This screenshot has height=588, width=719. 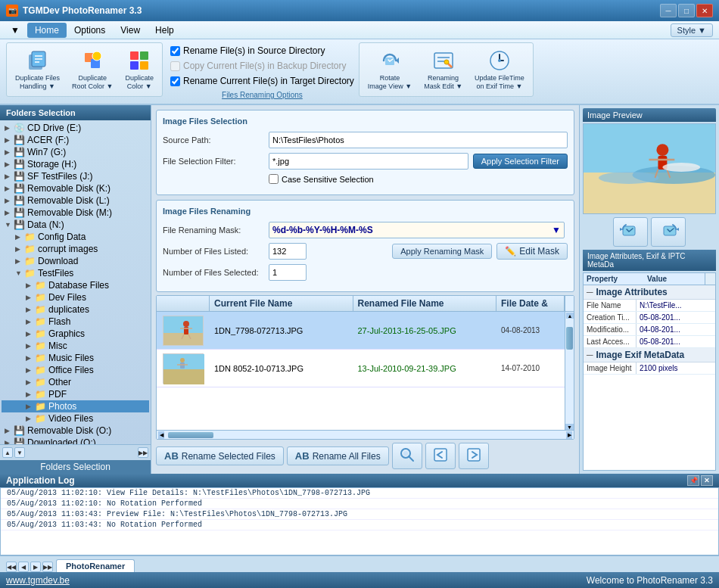 I want to click on tab-nav-last-button: ▶▶, so click(x=48, y=567).